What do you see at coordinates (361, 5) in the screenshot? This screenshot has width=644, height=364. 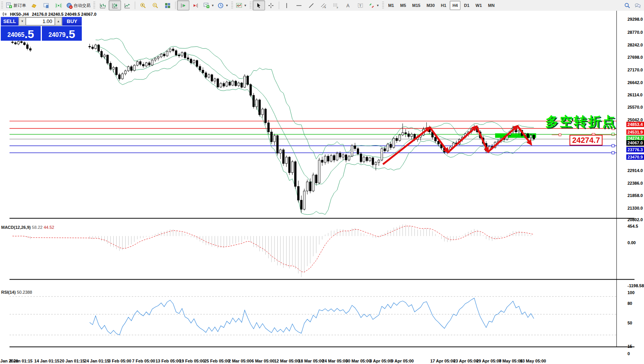 I see `text-label-button: T` at bounding box center [361, 5].